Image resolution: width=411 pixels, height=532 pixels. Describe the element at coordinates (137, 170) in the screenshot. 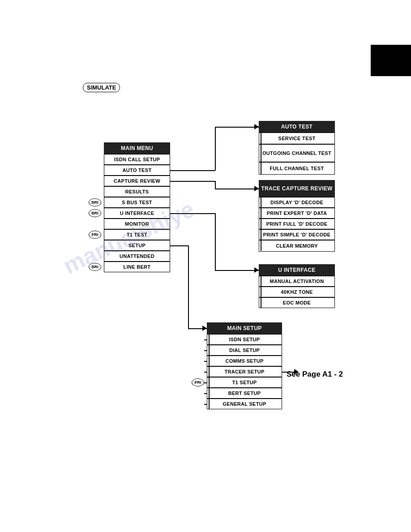

I see `menu-item-auto-test: AUTO TEST` at that location.